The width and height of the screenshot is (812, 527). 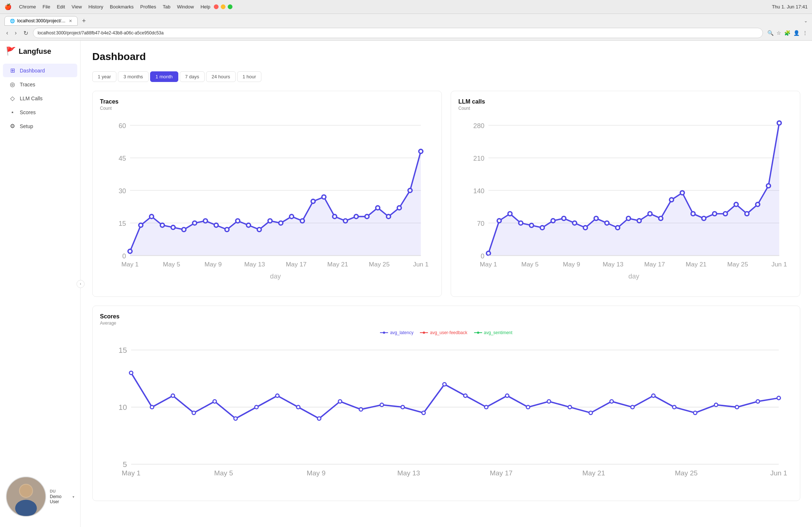 What do you see at coordinates (81, 284) in the screenshot?
I see `sidebar-toggle-button: ‹` at bounding box center [81, 284].